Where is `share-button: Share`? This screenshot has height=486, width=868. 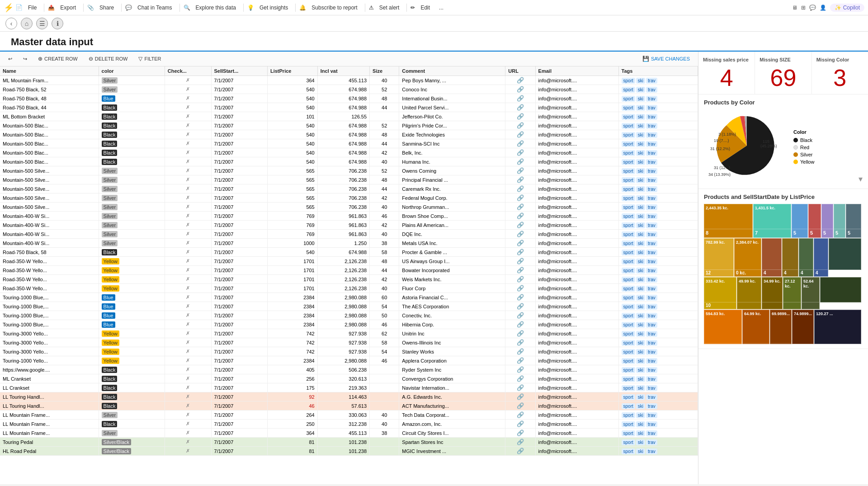 share-button: Share is located at coordinates (107, 8).